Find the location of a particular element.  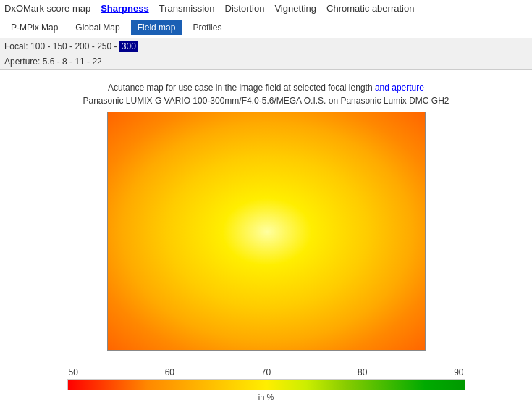

aperture-label: Aperture: is located at coordinates (22, 62).